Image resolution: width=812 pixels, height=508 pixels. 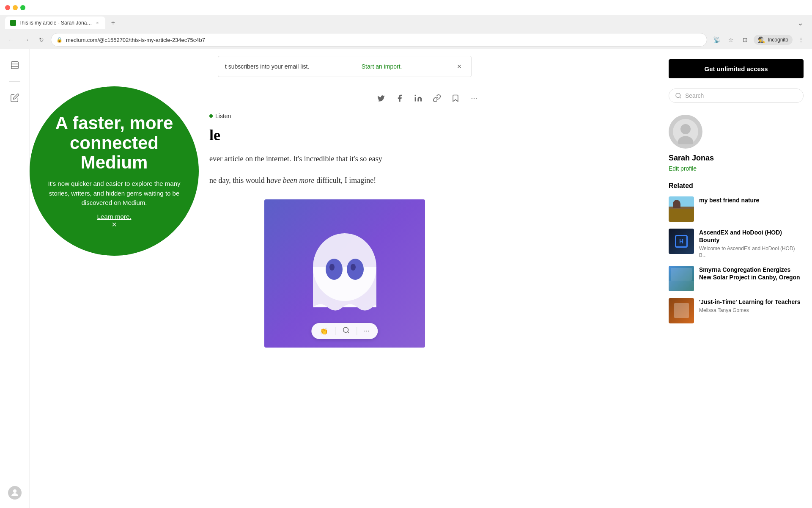 I want to click on tabs-menu-button: ⌄, so click(x=800, y=23).